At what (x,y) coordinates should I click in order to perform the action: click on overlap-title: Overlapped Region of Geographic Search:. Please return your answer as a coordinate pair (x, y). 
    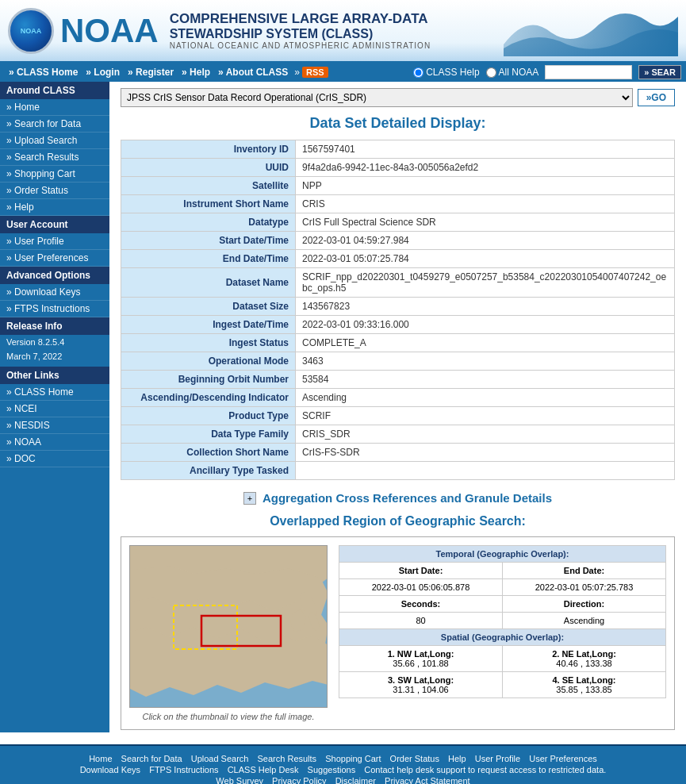
    Looking at the image, I should click on (398, 521).